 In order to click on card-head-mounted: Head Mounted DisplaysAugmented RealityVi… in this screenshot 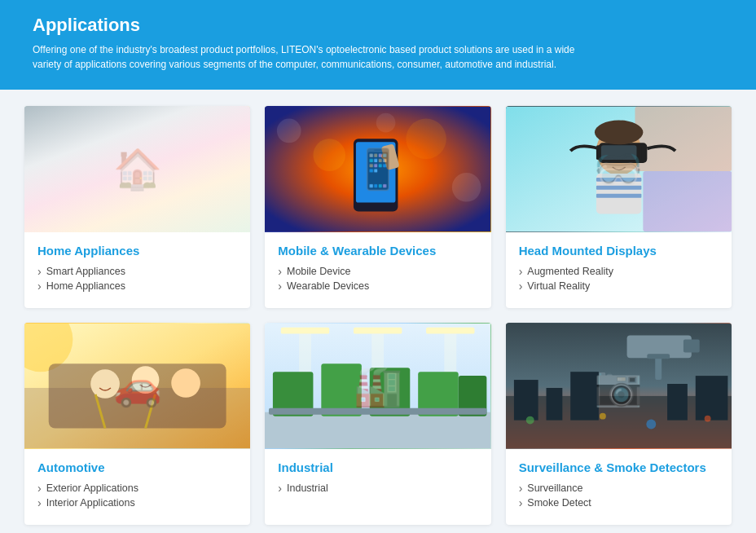, I will do `click(619, 207)`.